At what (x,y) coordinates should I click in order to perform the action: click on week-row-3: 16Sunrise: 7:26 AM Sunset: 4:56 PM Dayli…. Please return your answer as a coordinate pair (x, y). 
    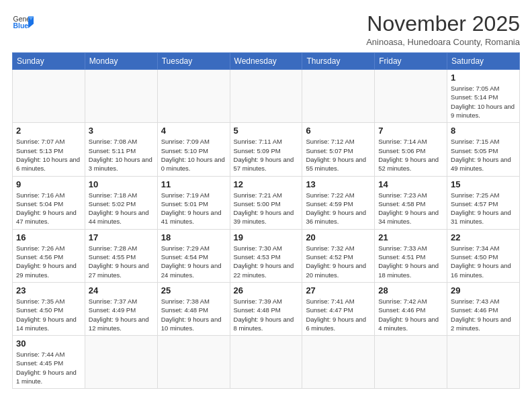
    Looking at the image, I should click on (266, 255).